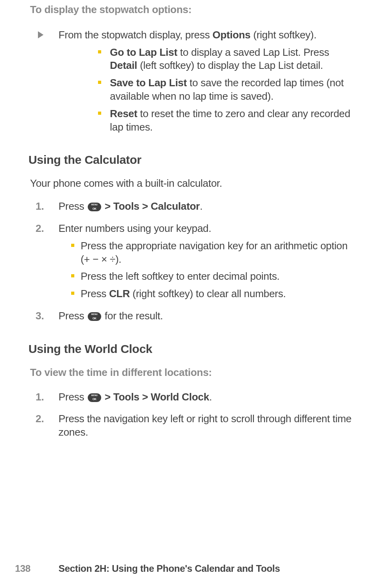 This screenshot has height=588, width=368. I want to click on worldclock-path: > Tools > World Clock, so click(156, 397).